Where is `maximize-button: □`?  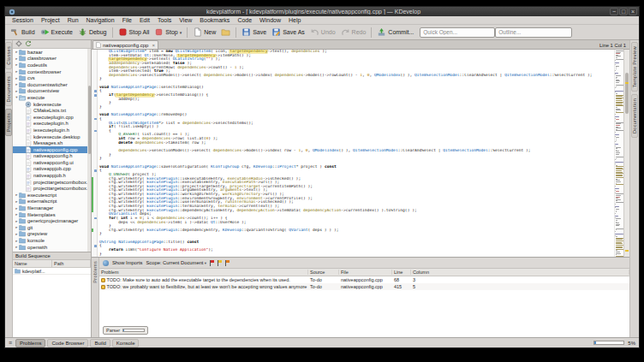 maximize-button: □ is located at coordinates (623, 12).